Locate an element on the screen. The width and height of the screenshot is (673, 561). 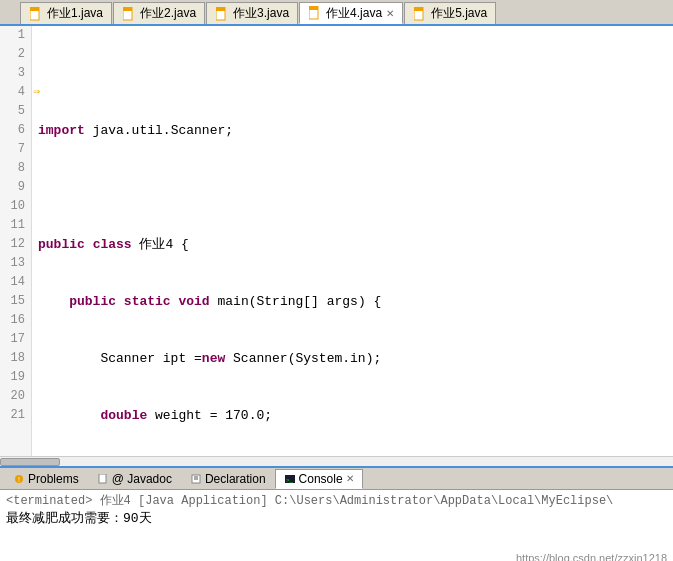
console-output-area: <terminated> 作业4 [Java Application] C:\U… is located at coordinates (336, 526).